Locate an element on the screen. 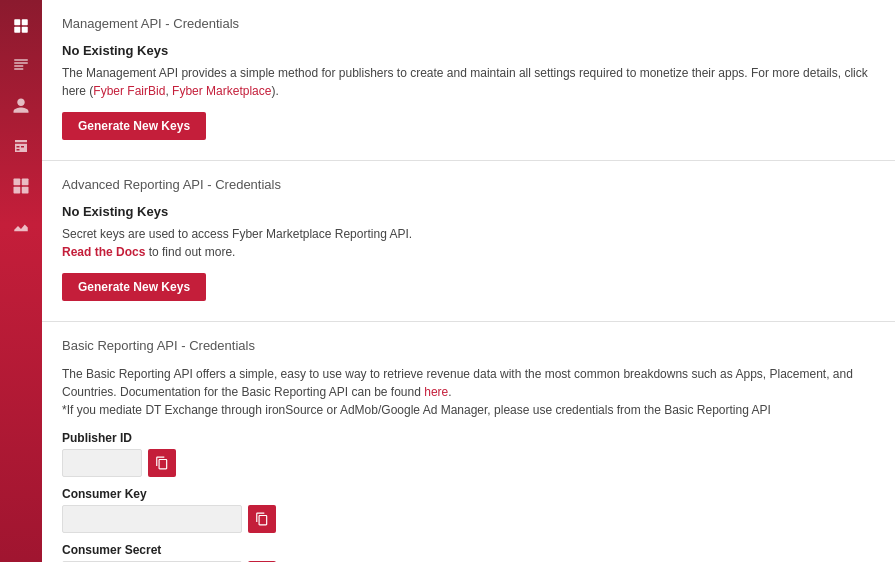  management-generate-button: Generate New Keys is located at coordinates (134, 126).